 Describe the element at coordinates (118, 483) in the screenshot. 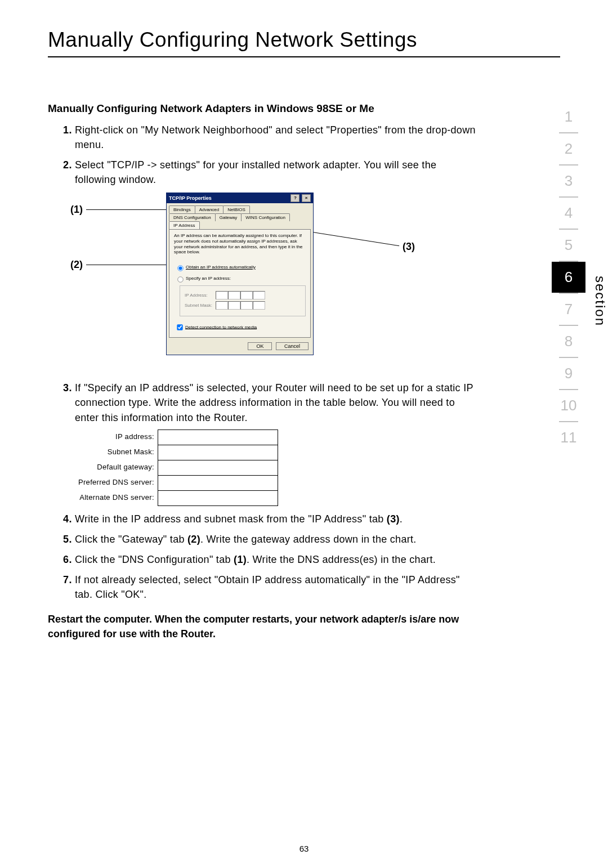

I see `writein-pdns-label: Preferred DNS server:` at that location.